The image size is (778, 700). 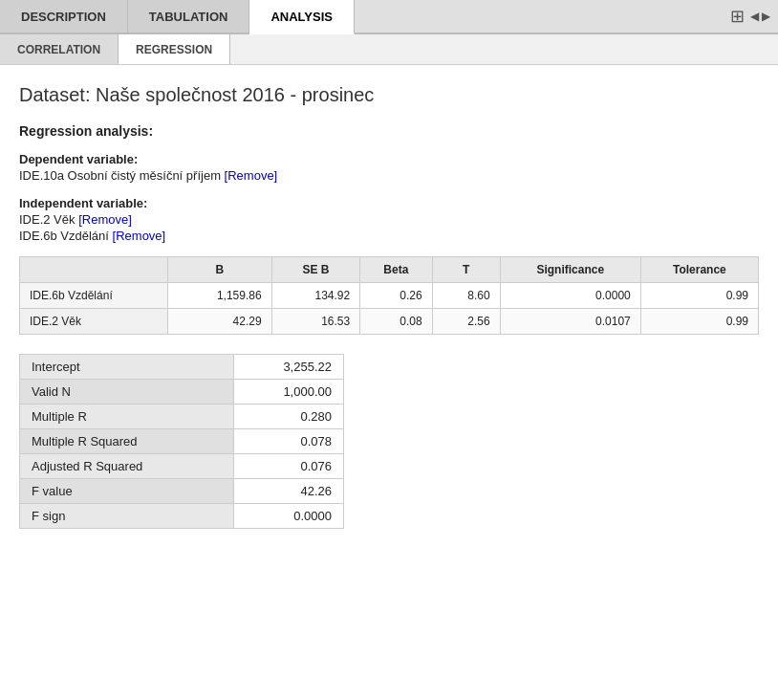 What do you see at coordinates (189, 17) in the screenshot?
I see `tab-tabulation-label: TABULATION` at bounding box center [189, 17].